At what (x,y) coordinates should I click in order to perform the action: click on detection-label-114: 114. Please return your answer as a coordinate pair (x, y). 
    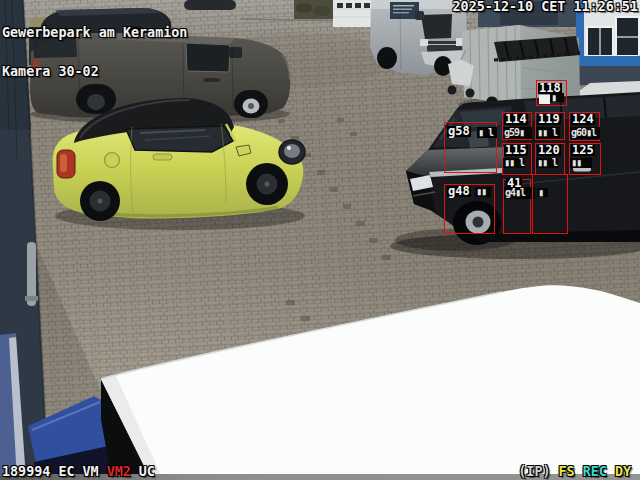
    Looking at the image, I should click on (516, 120).